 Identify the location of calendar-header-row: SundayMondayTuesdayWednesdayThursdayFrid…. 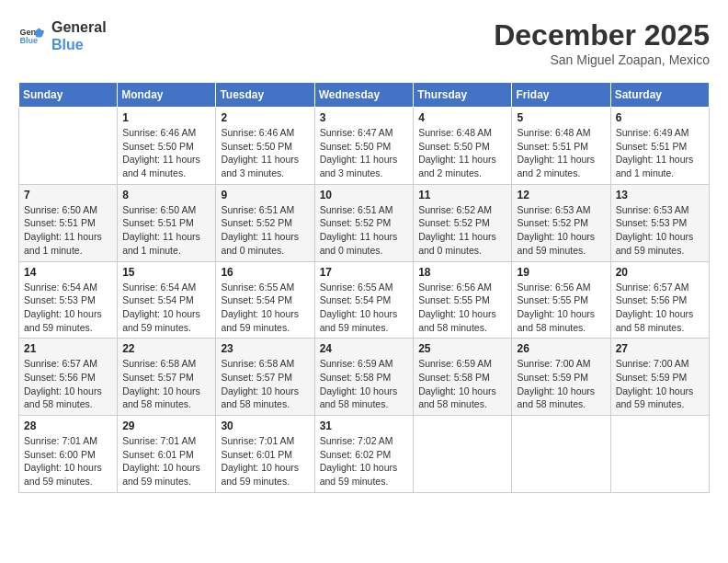
(364, 96).